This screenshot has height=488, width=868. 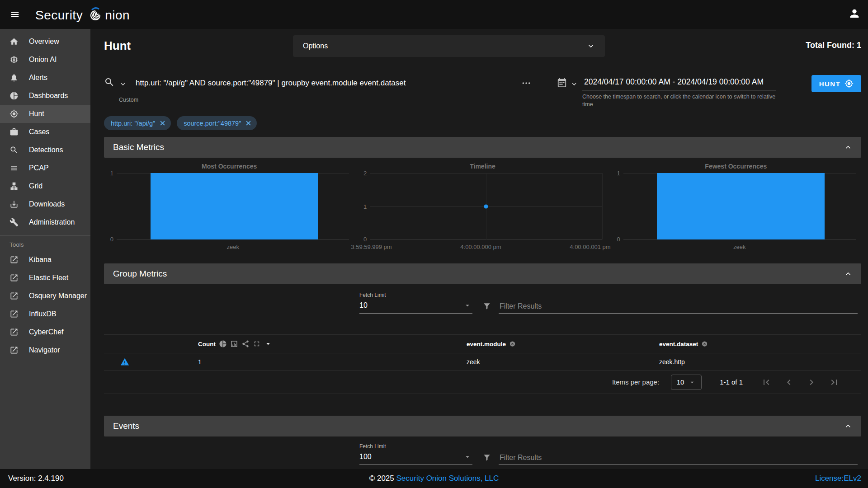 I want to click on magnifier-icon, so click(x=14, y=150).